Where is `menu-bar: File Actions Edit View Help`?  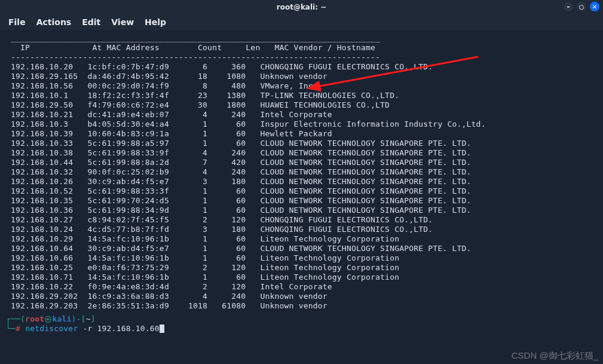
menu-bar: File Actions Edit View Help is located at coordinates (301, 22).